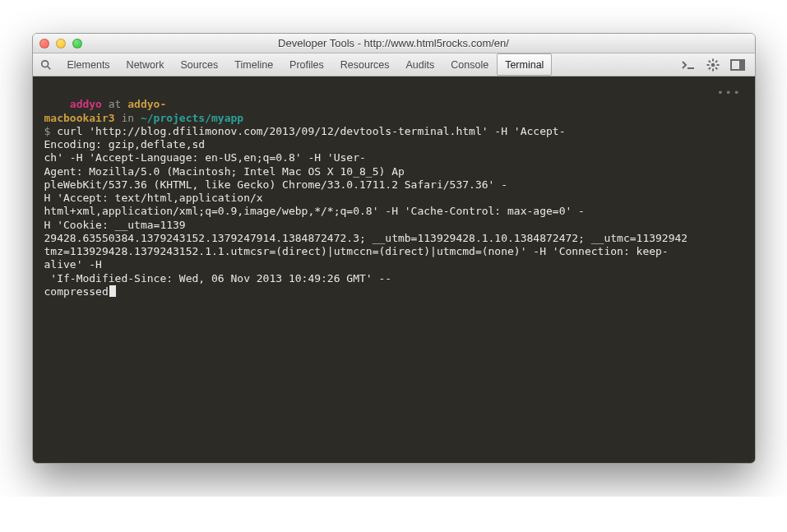 Image resolution: width=787 pixels, height=532 pixels. What do you see at coordinates (77, 44) in the screenshot?
I see `zoom-window-button` at bounding box center [77, 44].